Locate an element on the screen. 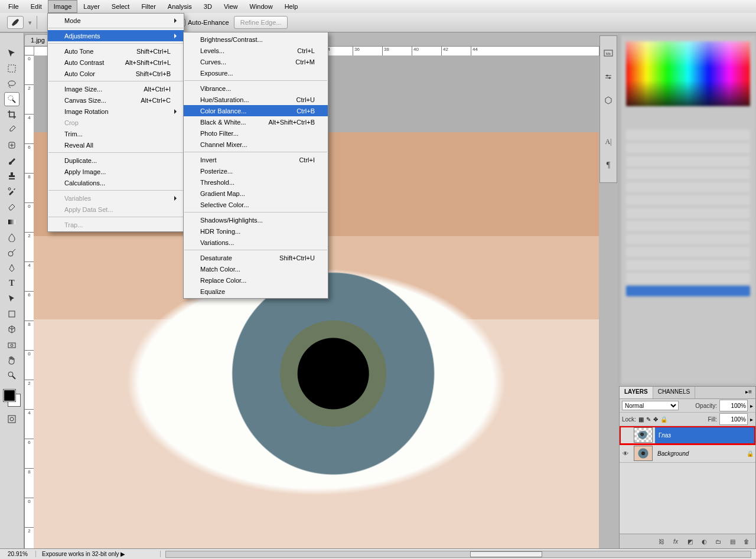 The image size is (756, 559). link-layers-icon: ⛓ is located at coordinates (662, 541).